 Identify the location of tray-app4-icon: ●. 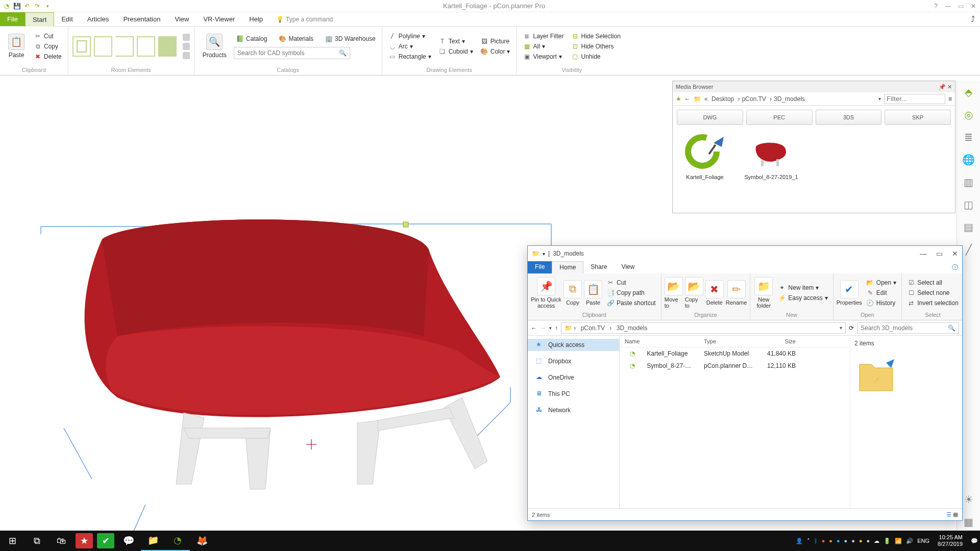
(846, 541).